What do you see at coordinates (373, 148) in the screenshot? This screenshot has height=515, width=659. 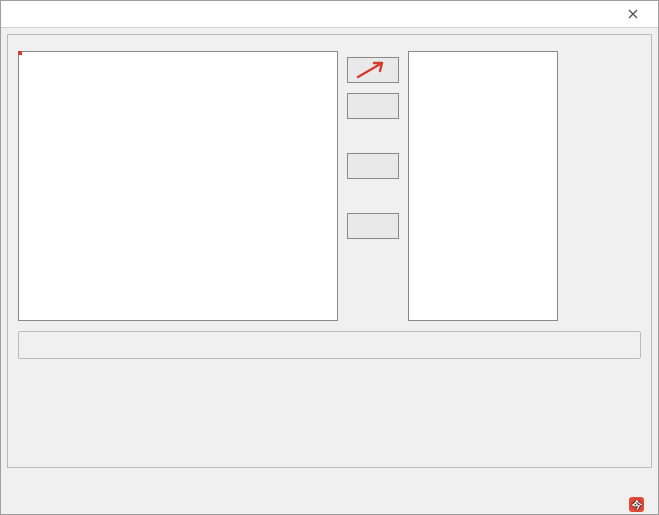 I see `transfer-buttons` at bounding box center [373, 148].